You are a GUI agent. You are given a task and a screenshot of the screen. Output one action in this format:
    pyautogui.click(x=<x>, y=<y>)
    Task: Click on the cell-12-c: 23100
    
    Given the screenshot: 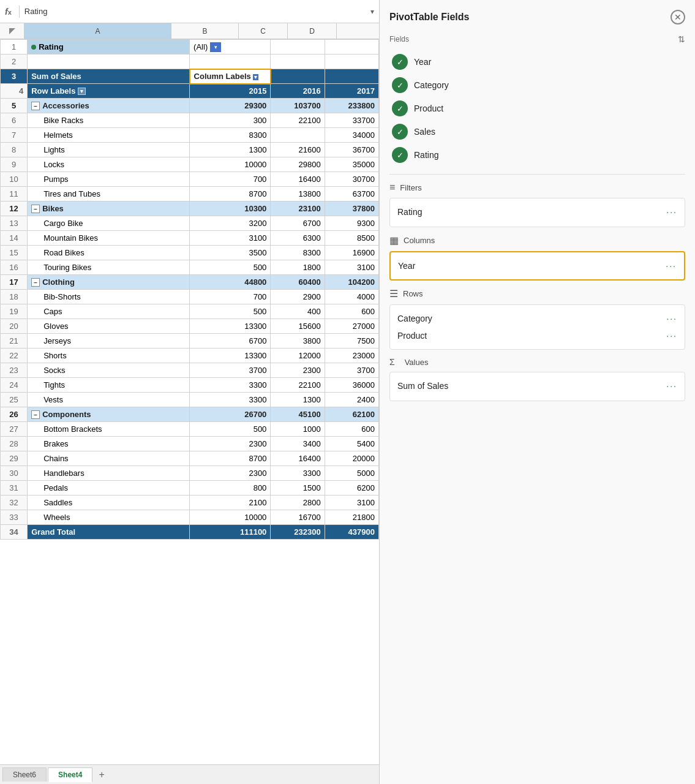 What is the action you would take?
    pyautogui.click(x=298, y=209)
    